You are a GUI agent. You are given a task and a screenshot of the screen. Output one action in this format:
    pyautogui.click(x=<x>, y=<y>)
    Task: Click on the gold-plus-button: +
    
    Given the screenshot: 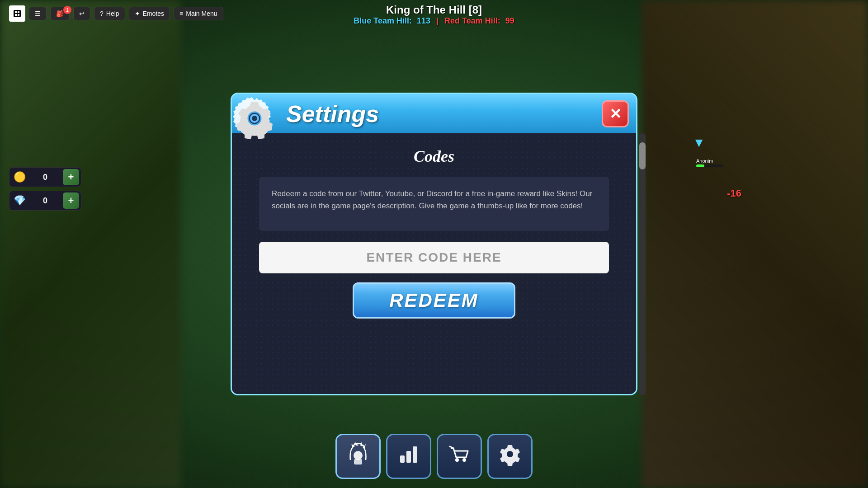 What is the action you would take?
    pyautogui.click(x=71, y=177)
    